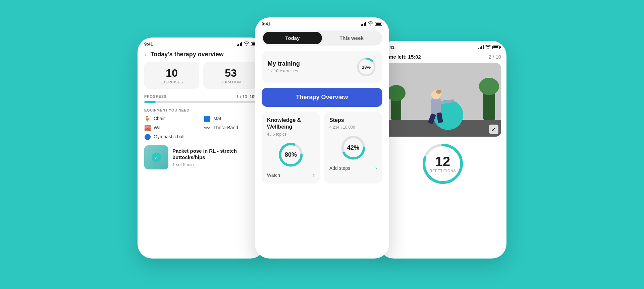  Describe the element at coordinates (231, 73) in the screenshot. I see `duration-number: 53` at that location.